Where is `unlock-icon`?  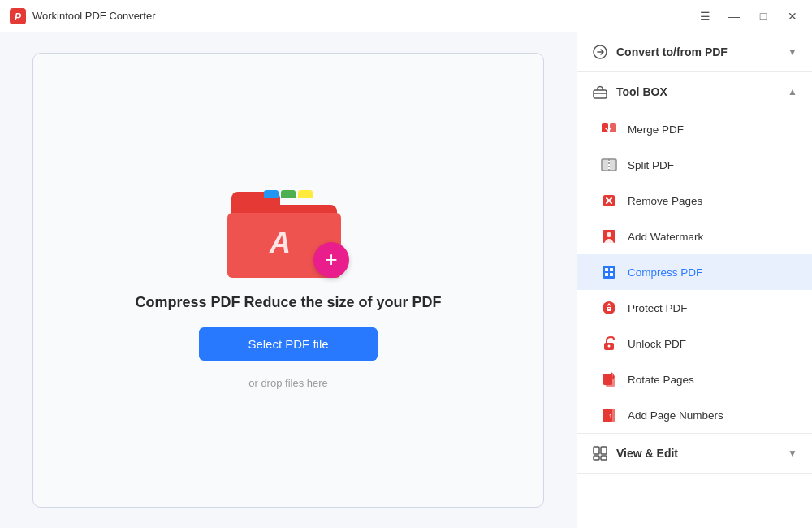 unlock-icon is located at coordinates (609, 344).